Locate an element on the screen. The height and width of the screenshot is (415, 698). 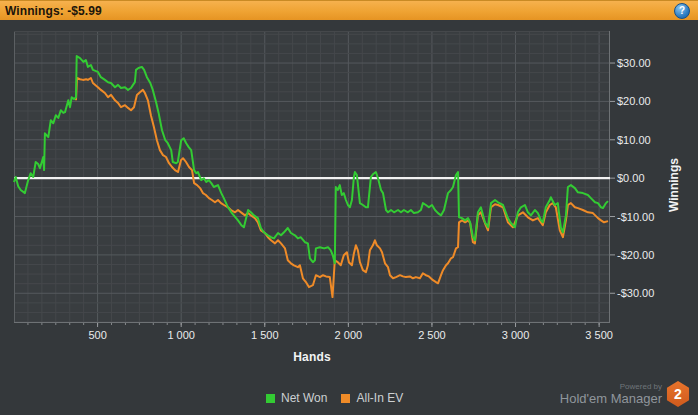
y-axis-tick-label: $30.00 is located at coordinates (647, 63).